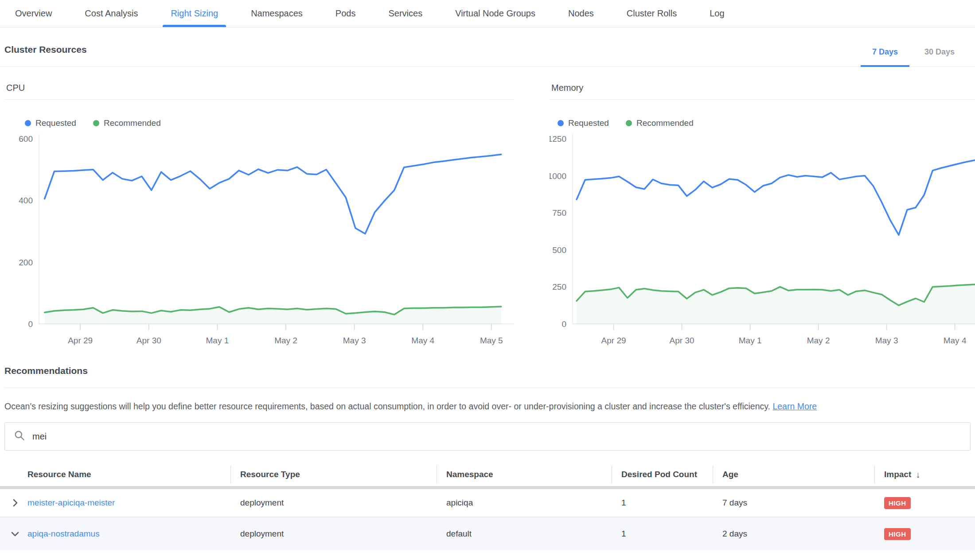 This screenshot has width=975, height=560. Describe the element at coordinates (898, 474) in the screenshot. I see `column-header-label: Impact` at that location.